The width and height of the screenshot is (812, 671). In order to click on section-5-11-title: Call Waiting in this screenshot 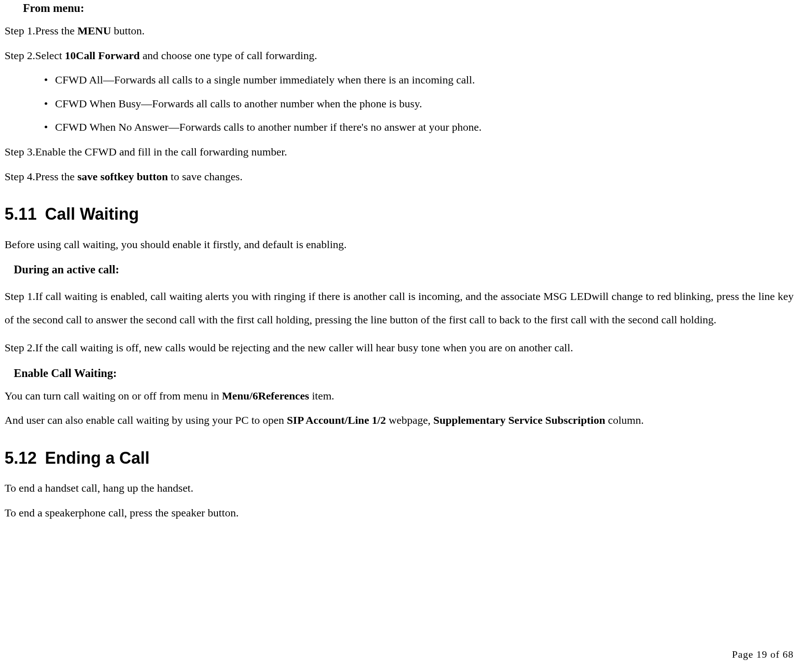, I will do `click(92, 214)`.